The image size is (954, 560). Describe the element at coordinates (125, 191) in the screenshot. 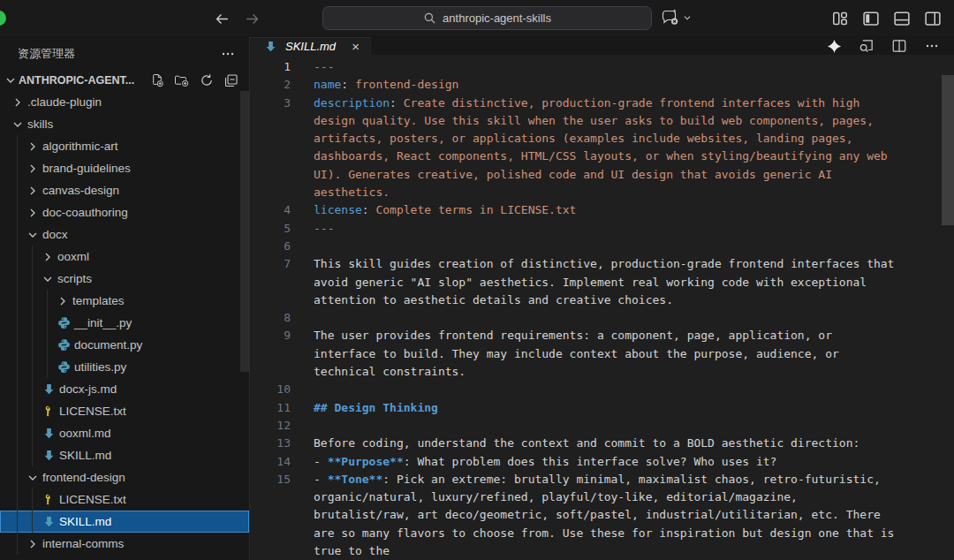

I see `tree-item-canvas-design: canvas-design` at that location.